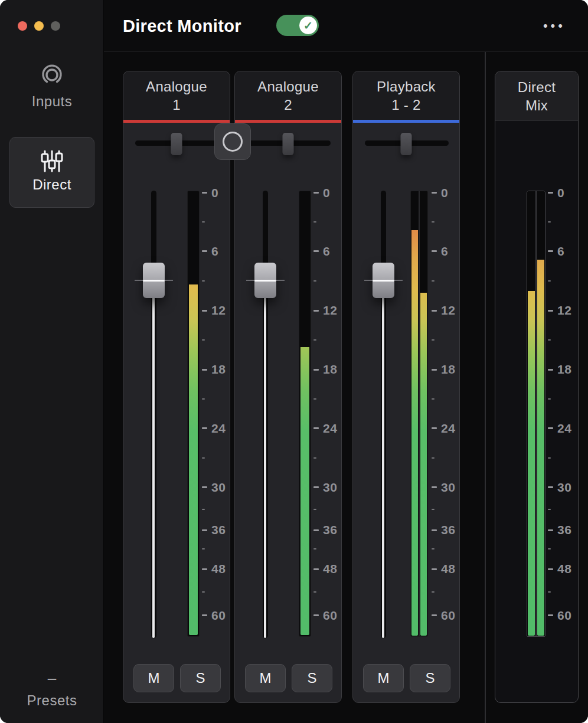 The width and height of the screenshot is (588, 723). Describe the element at coordinates (406, 86) in the screenshot. I see `channel-name-line1: Playback` at that location.